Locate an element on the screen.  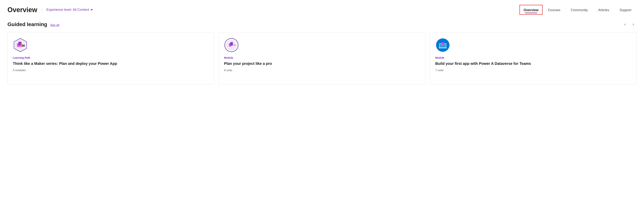
tab-articles-label: Articles is located at coordinates (604, 10).